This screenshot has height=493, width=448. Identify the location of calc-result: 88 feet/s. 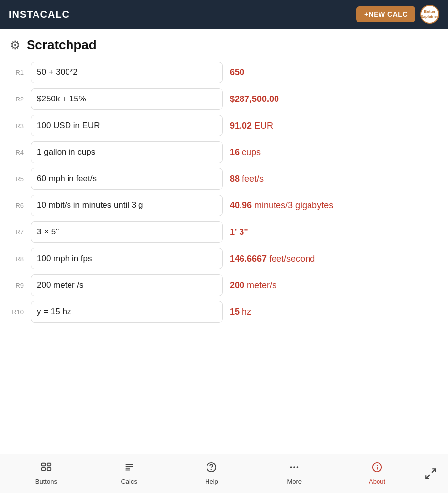
(334, 179).